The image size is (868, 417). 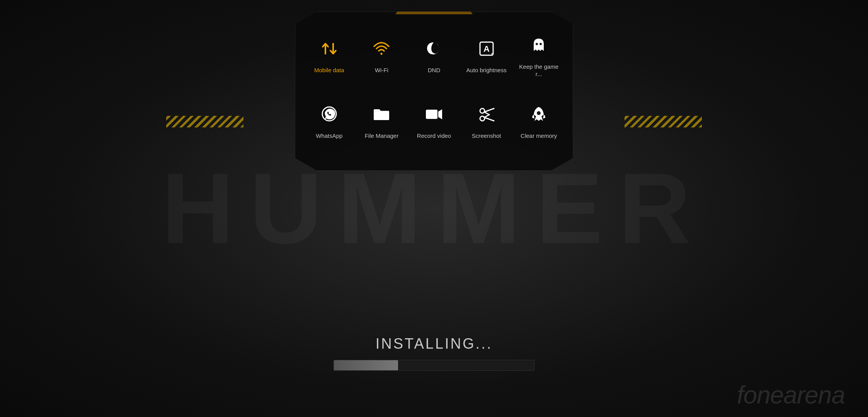 I want to click on mobile-data-icon, so click(x=329, y=49).